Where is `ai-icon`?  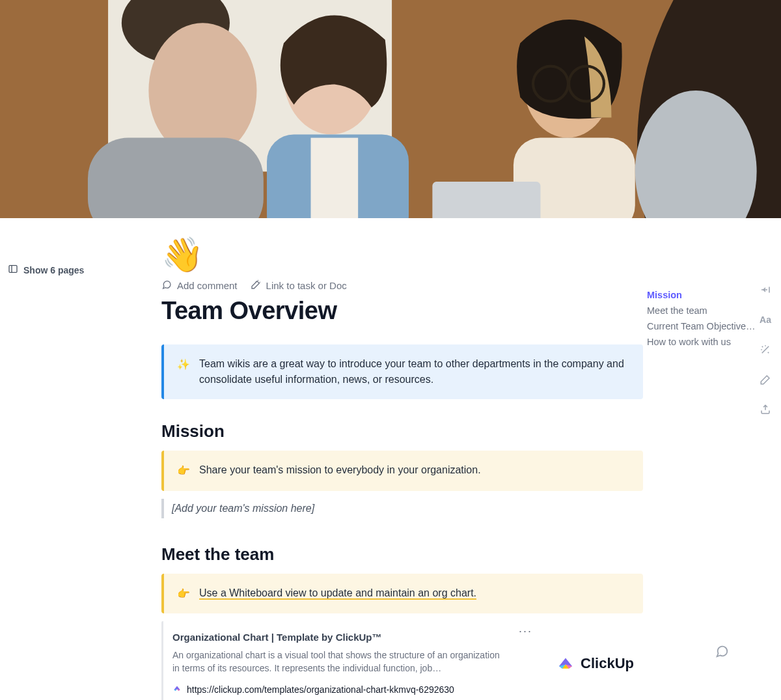
ai-icon is located at coordinates (765, 350).